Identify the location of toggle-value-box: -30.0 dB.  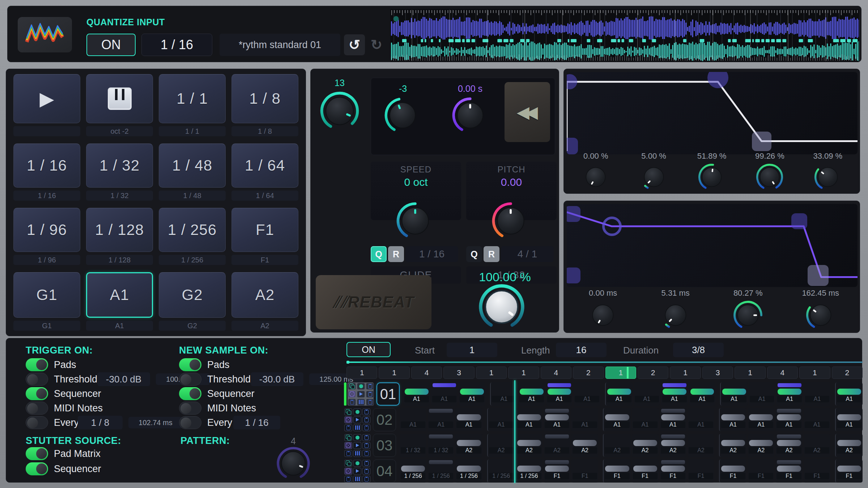
(124, 379).